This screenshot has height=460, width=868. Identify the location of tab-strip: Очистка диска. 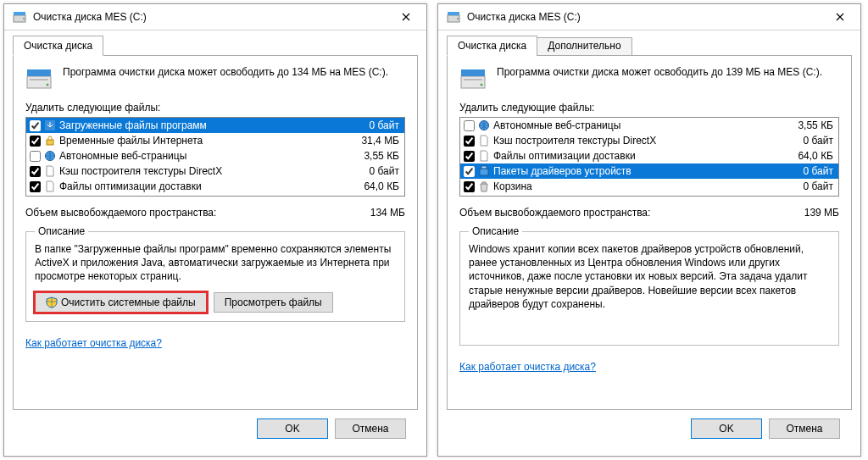
(215, 46).